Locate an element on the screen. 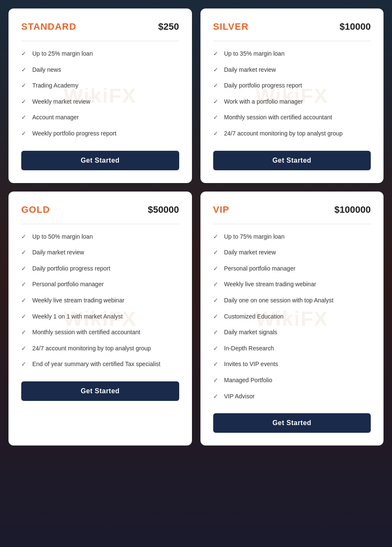  list-item: ✓ Daily news is located at coordinates (100, 70).